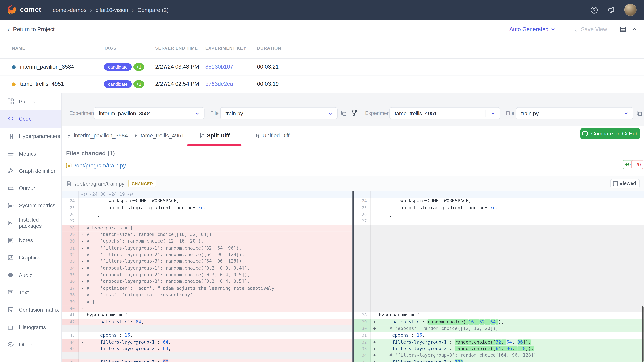 This screenshot has height=362, width=644. What do you see at coordinates (14, 67) in the screenshot?
I see `experiment-color-dot` at bounding box center [14, 67].